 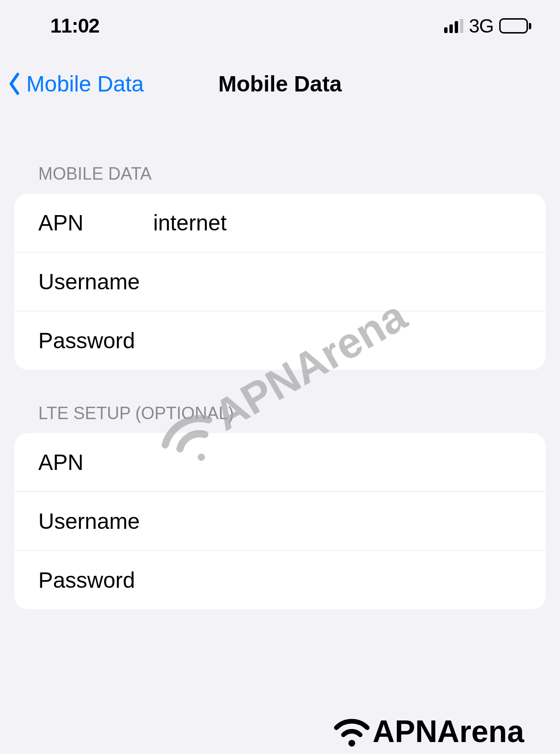 What do you see at coordinates (280, 521) in the screenshot?
I see `settings-row-lte-username: Username` at bounding box center [280, 521].